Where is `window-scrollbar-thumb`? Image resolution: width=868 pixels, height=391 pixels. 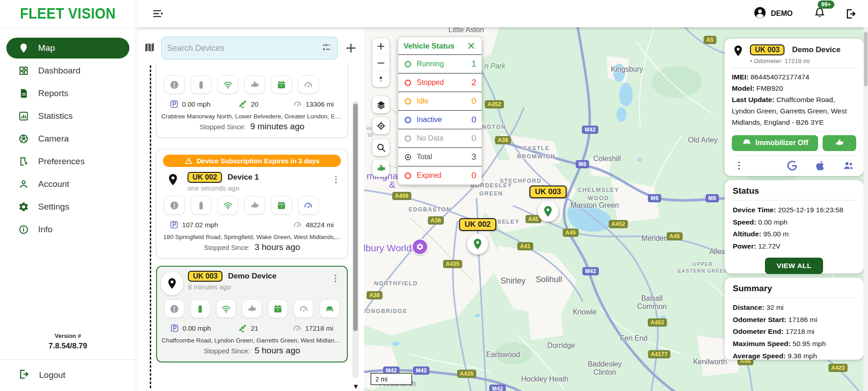
window-scrollbar-thumb is located at coordinates (866, 59).